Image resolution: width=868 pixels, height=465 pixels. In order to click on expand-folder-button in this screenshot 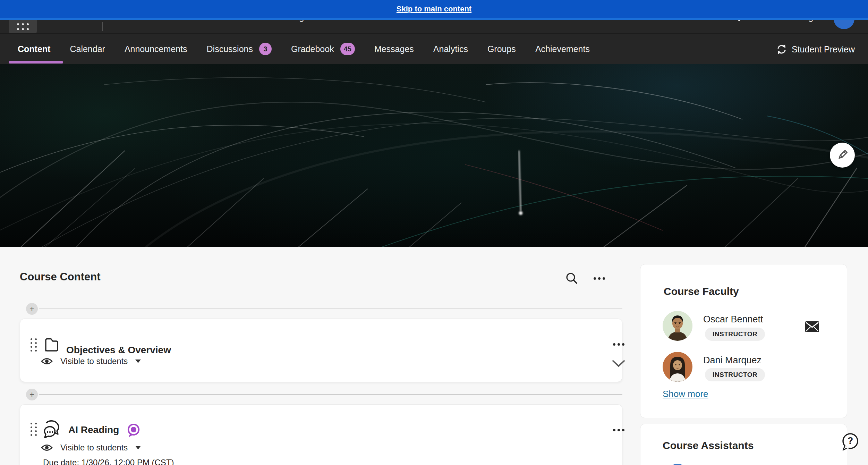, I will do `click(619, 364)`.